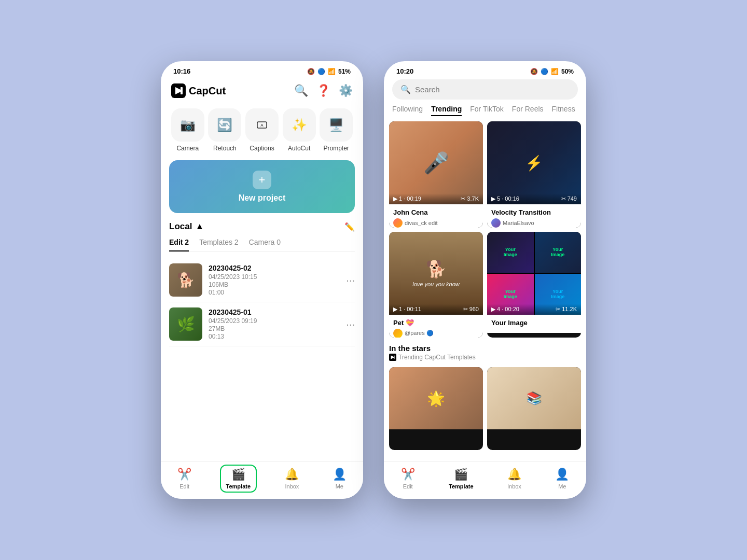  I want to click on project-more-1: ···, so click(351, 280).